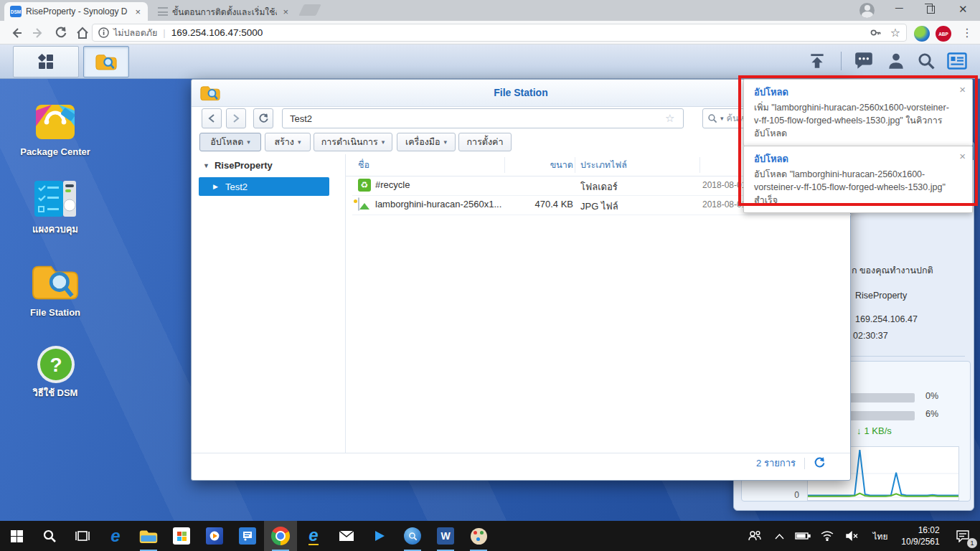 The height and width of the screenshot is (551, 980). Describe the element at coordinates (38, 33) in the screenshot. I see `forward-icon` at that location.